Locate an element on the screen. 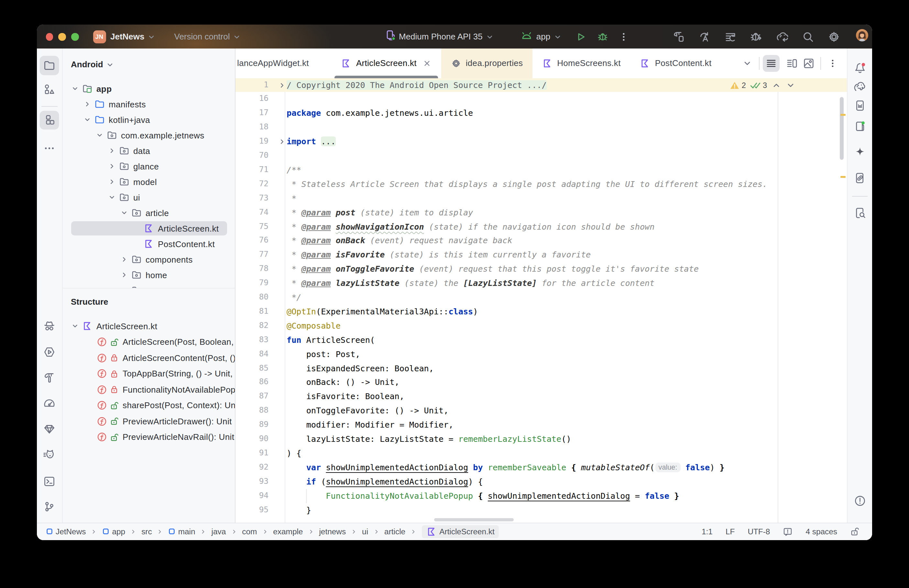  tree-item-postcontent-kt: PostContent.kt is located at coordinates (149, 244).